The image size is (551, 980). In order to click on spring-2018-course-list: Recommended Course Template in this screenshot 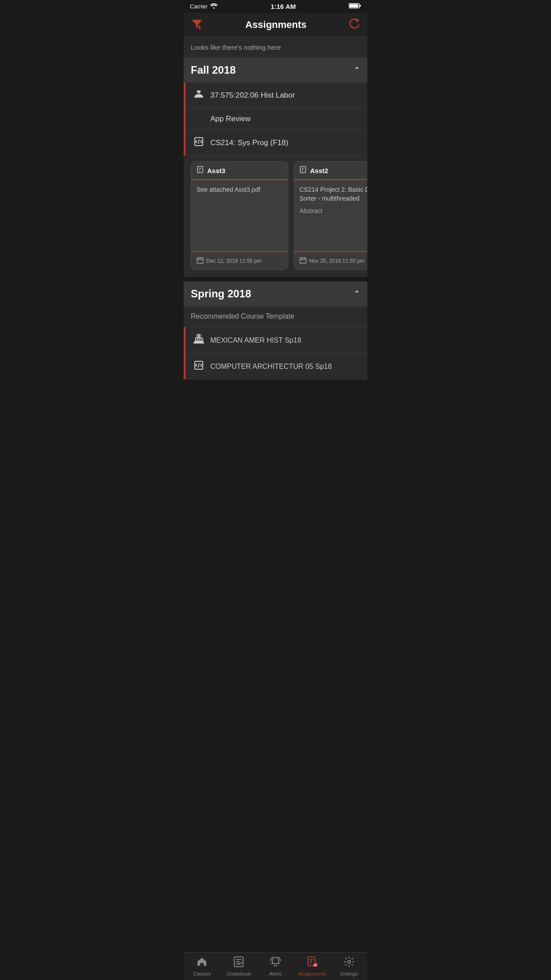, I will do `click(276, 343)`.